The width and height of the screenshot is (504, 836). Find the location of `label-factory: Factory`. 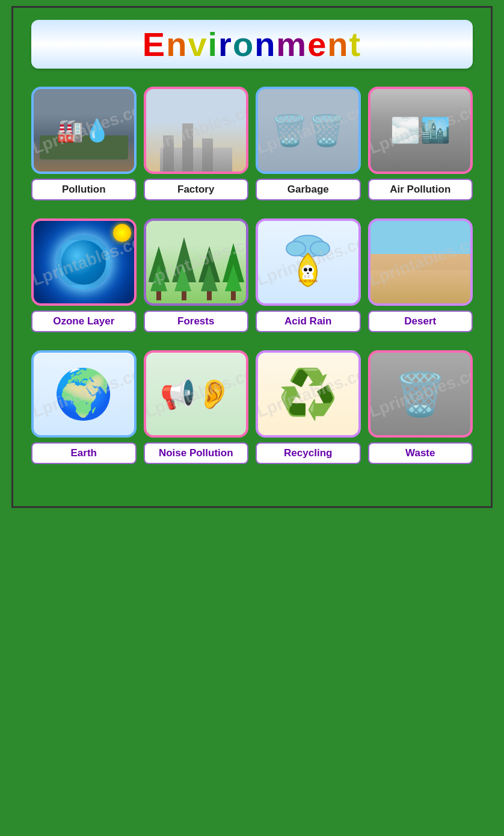

label-factory: Factory is located at coordinates (196, 190).